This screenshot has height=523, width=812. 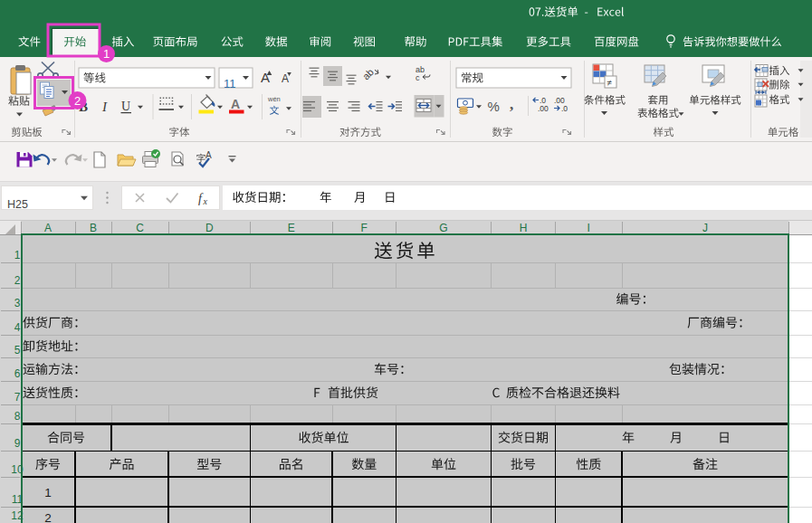 What do you see at coordinates (565, 109) in the screenshot?
I see `svg-text: .0` at bounding box center [565, 109].